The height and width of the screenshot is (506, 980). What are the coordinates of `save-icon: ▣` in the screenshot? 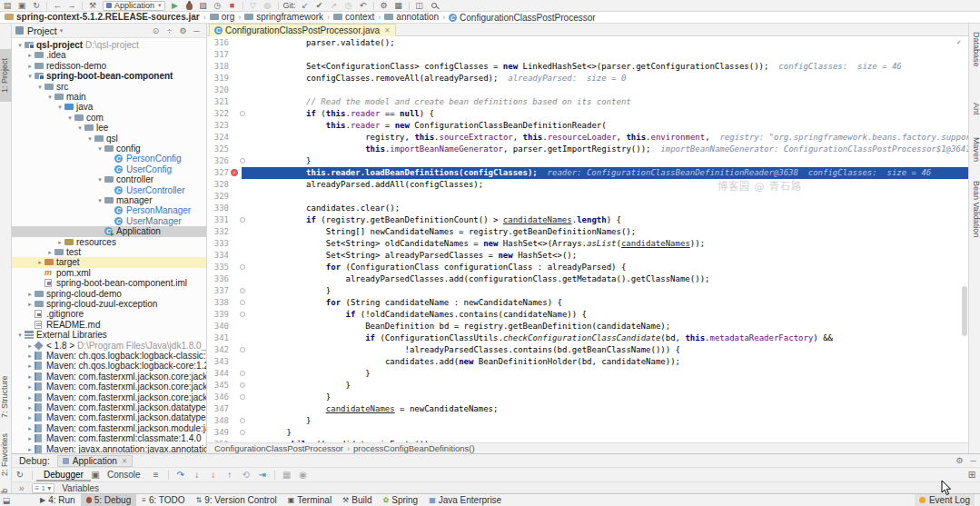 It's located at (22, 5).